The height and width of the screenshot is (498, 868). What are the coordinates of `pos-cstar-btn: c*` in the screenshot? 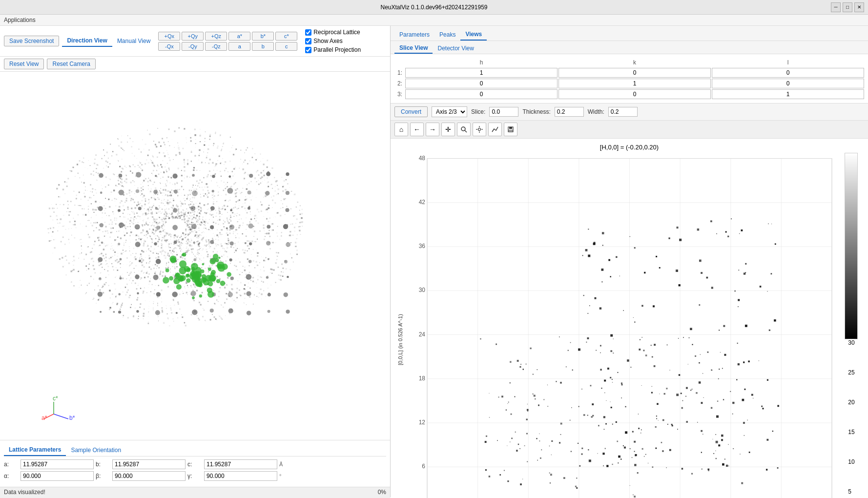 It's located at (286, 36).